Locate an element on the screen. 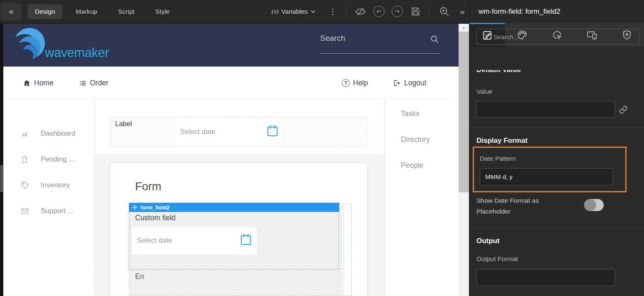 The height and width of the screenshot is (296, 644). properties-search is located at coordinates (558, 37).